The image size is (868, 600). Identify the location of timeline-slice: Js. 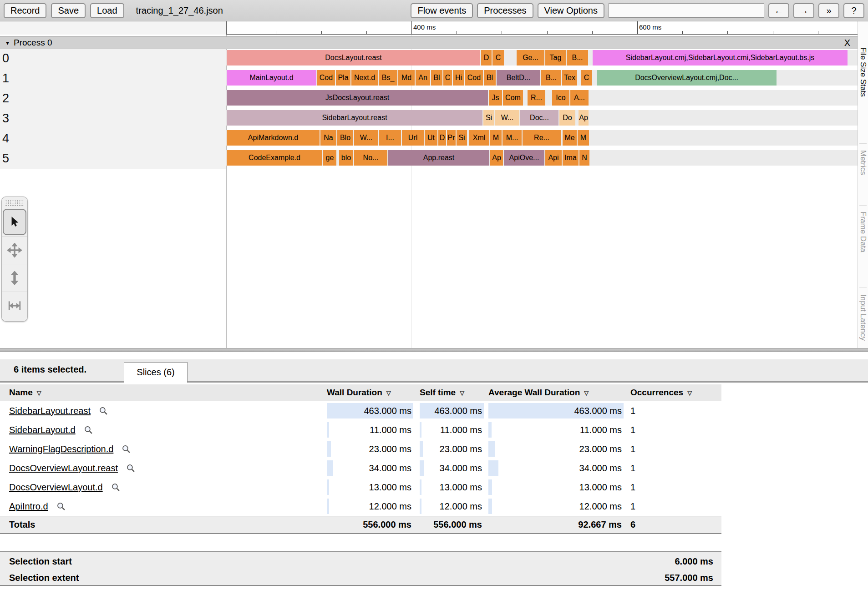
(495, 98).